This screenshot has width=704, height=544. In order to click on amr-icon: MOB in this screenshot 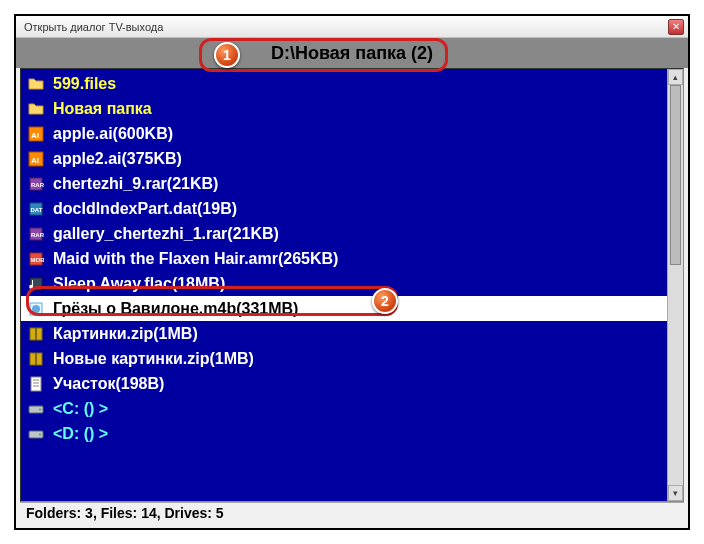, I will do `click(36, 259)`.